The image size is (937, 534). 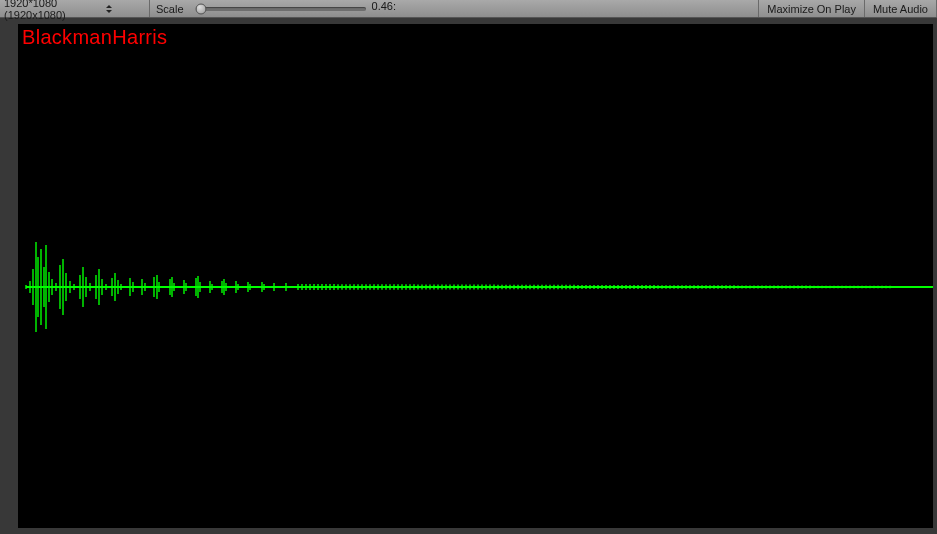 What do you see at coordinates (900, 8) in the screenshot?
I see `mute-audio-toggle: Mute Audio` at bounding box center [900, 8].